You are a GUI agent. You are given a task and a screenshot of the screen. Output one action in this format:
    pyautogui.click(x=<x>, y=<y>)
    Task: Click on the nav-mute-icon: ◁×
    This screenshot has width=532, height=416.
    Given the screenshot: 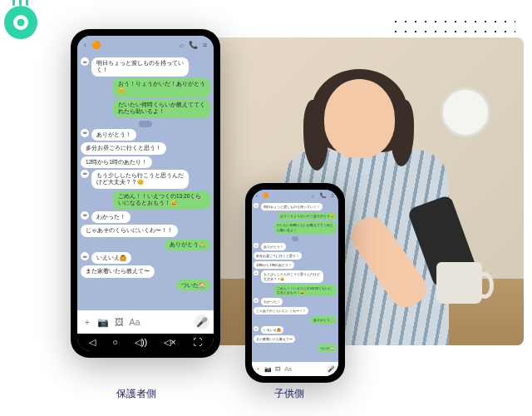 What is the action you would take?
    pyautogui.click(x=170, y=343)
    